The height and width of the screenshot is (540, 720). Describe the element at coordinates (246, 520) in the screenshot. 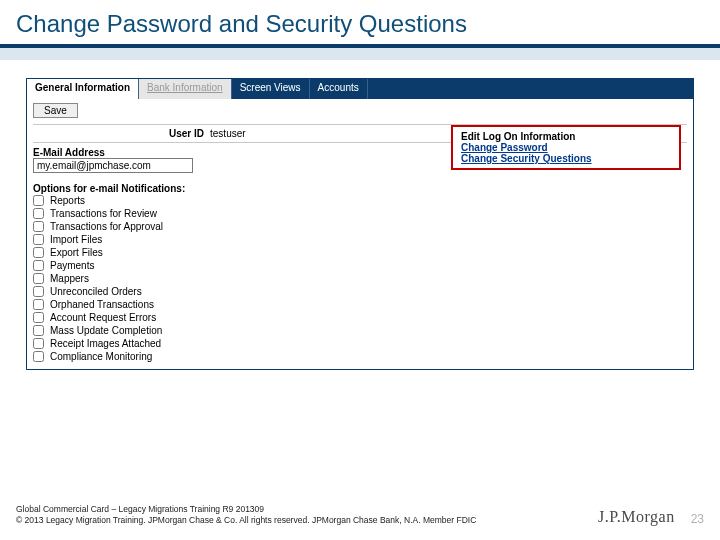

I see `footer-line2: © 2013 Legacy Migration Training. JPMorg…` at that location.